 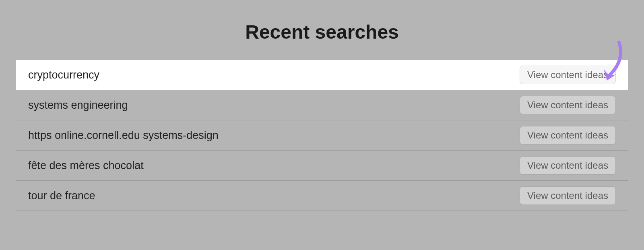 I want to click on search-row: systems engineering View content ideas, so click(x=322, y=105).